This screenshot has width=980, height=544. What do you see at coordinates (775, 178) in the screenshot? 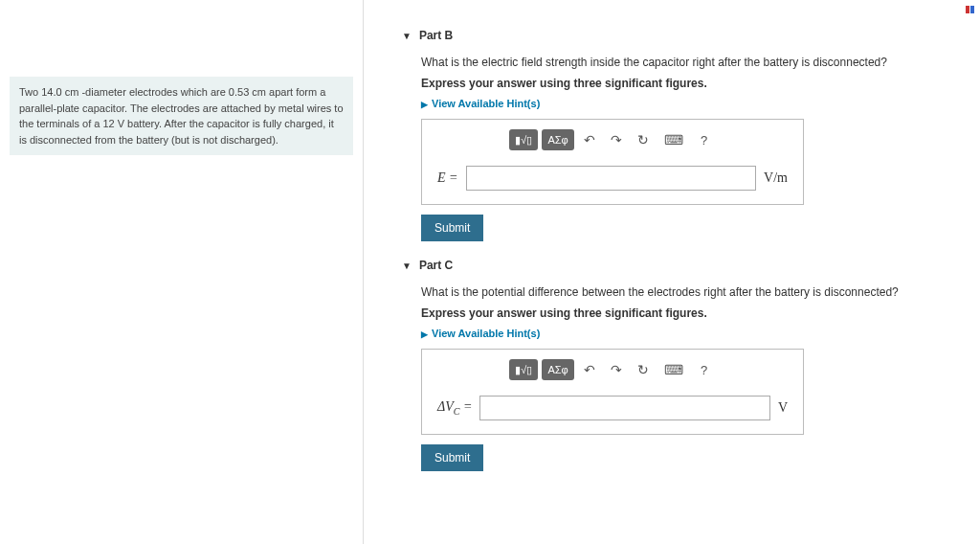
I see `part-b-unit: V/m` at bounding box center [775, 178].